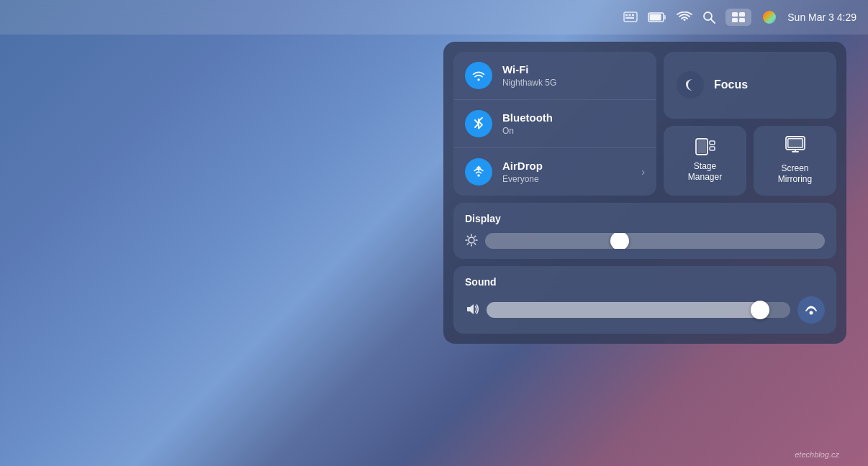 Image resolution: width=868 pixels, height=466 pixels. Describe the element at coordinates (638, 310) in the screenshot. I see `volume-slider` at that location.